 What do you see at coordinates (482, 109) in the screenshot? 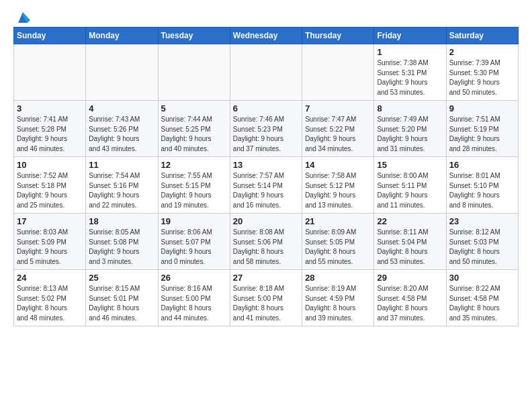
I see `day-number: 9` at bounding box center [482, 109].